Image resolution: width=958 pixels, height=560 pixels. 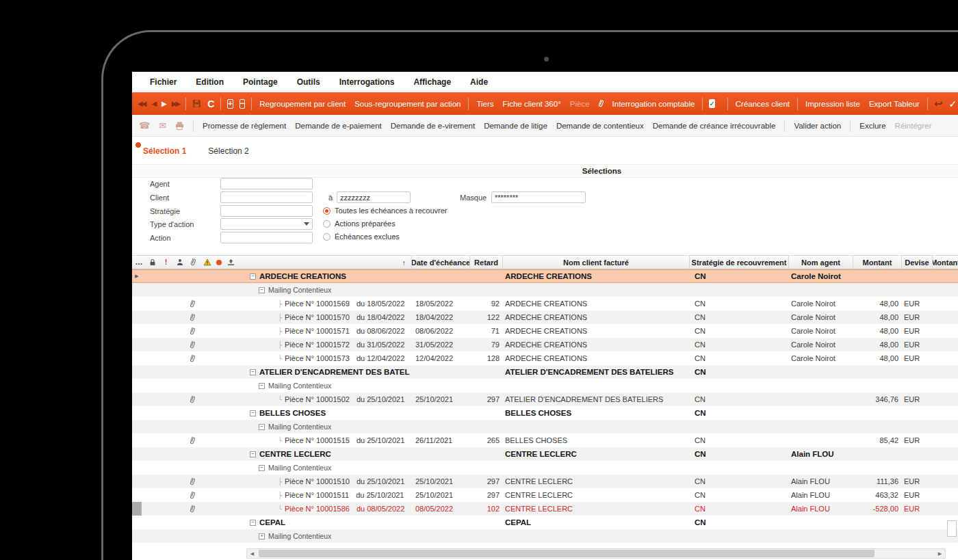 I want to click on exclamation-icon: !, so click(x=166, y=263).